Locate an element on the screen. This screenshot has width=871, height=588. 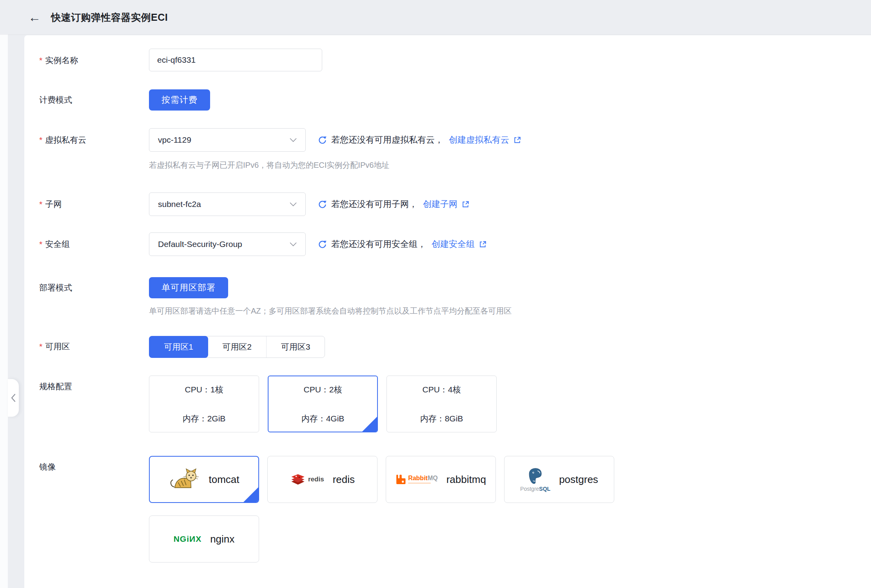
deploy-mode-row: 部署模式 单可用区部署 单可用区部署请选中任意一个AZ；多可用区部署系统会自动将… is located at coordinates (446, 297).